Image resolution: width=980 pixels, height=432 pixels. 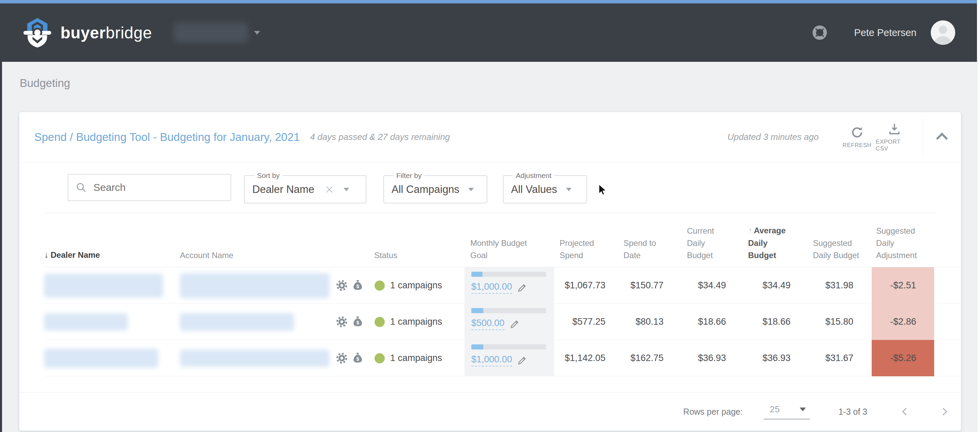 What do you see at coordinates (903, 285) in the screenshot?
I see `suggested-daily-adjustment-cell: -$2.51` at bounding box center [903, 285].